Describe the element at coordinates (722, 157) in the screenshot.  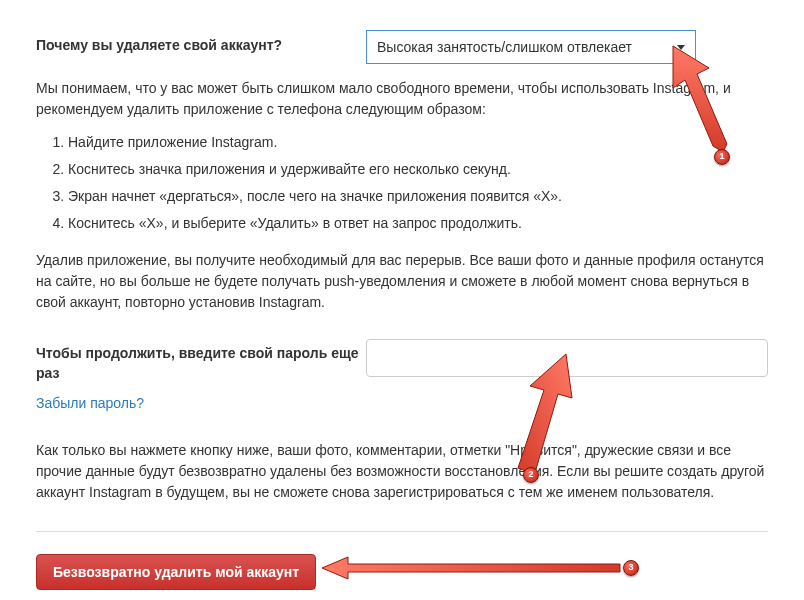
I see `annotation-marker-1: 1` at that location.